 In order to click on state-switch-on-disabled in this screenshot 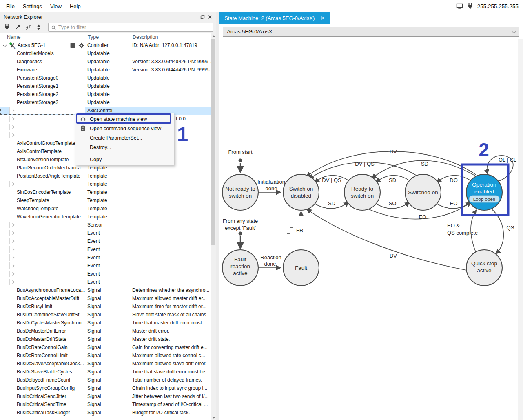, I will do `click(301, 192)`.